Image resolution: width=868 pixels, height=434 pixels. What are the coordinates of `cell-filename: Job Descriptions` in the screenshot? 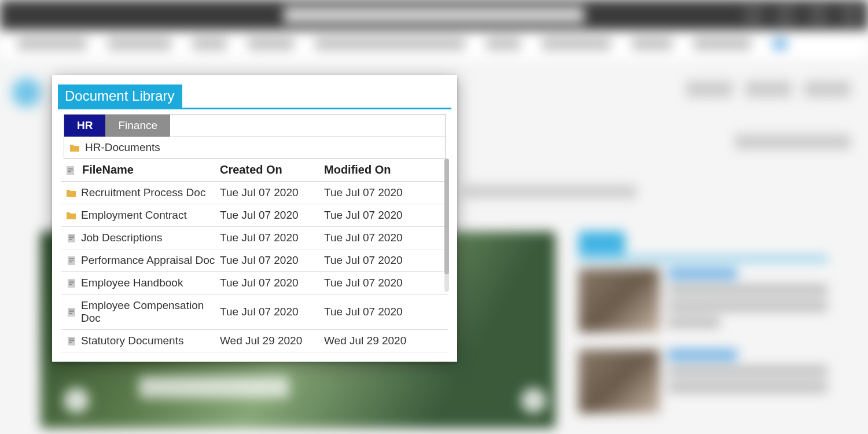 It's located at (150, 238).